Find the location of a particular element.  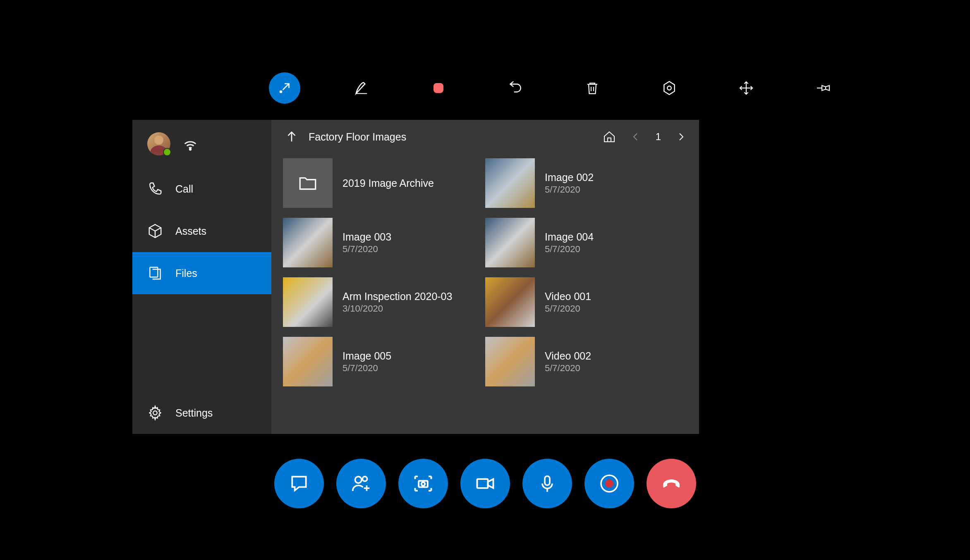

sidebar-item-call: Call is located at coordinates (202, 189).